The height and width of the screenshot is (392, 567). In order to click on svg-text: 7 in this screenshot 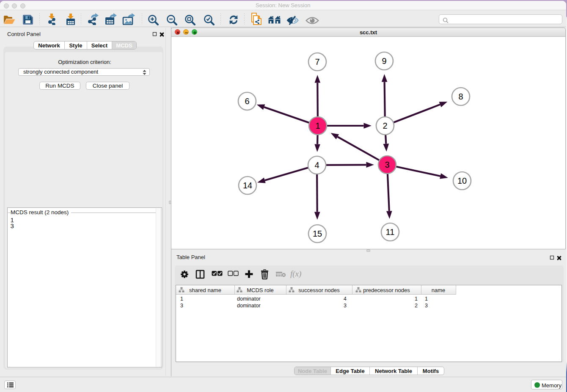, I will do `click(317, 62)`.